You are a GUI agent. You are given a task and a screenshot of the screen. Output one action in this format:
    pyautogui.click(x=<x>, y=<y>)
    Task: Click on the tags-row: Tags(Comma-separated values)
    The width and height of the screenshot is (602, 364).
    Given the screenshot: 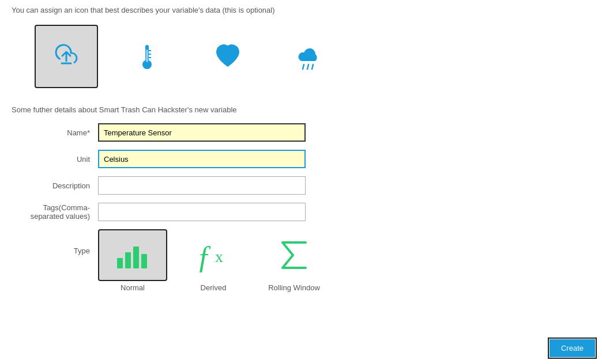 What is the action you would take?
    pyautogui.click(x=301, y=212)
    